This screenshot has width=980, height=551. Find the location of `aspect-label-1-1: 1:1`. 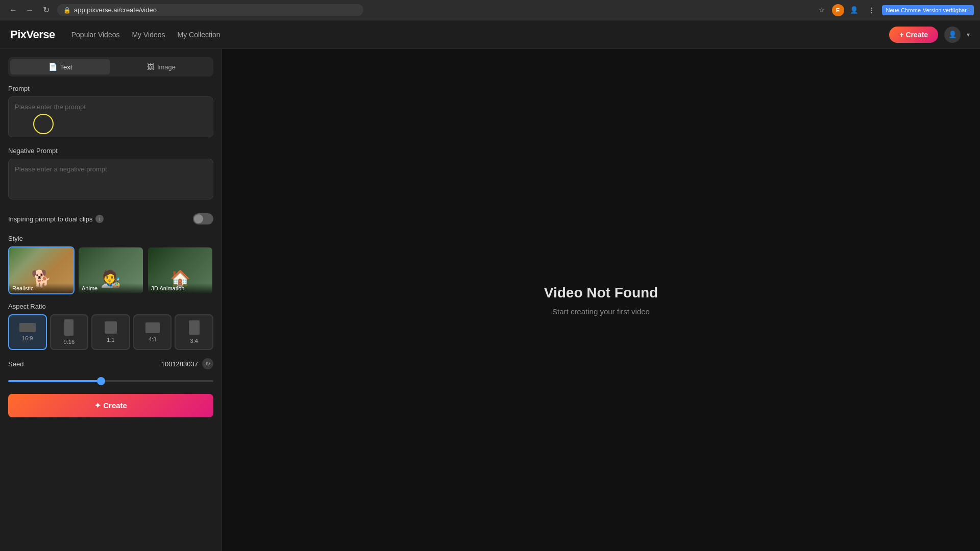

aspect-label-1-1: 1:1 is located at coordinates (110, 340).